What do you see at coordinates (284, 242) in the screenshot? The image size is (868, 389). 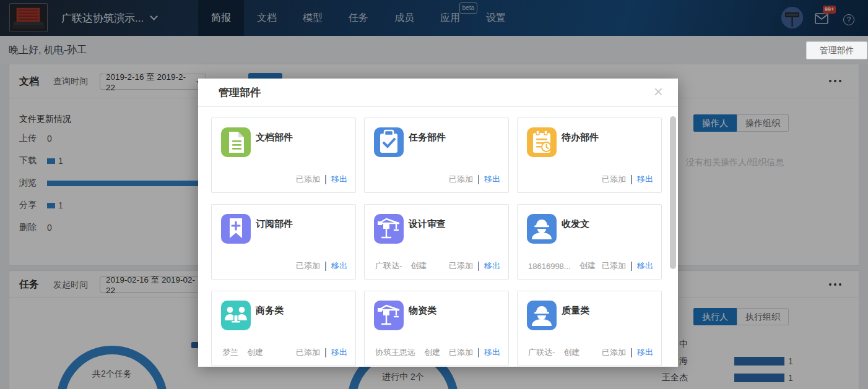 I see `component-card: 订阅部件已添加移出` at bounding box center [284, 242].